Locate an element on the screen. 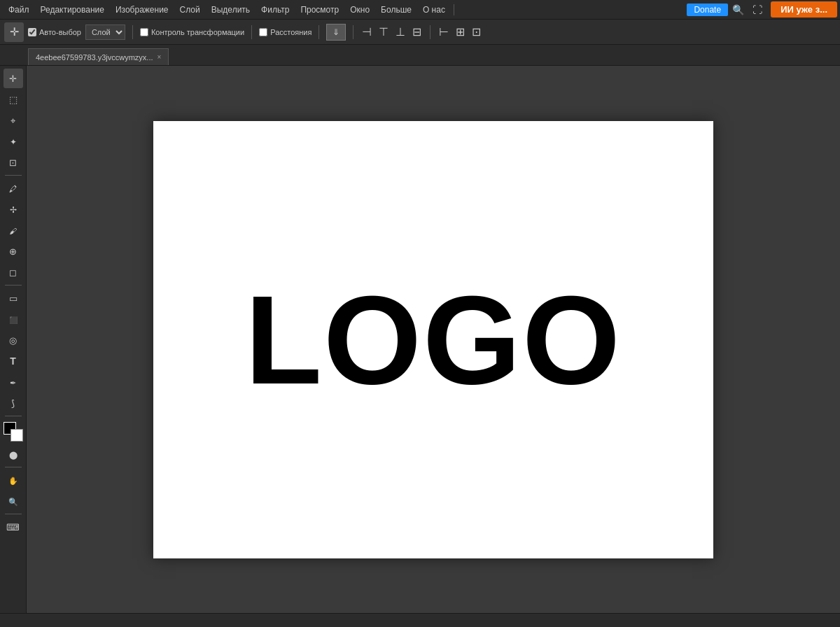 The height and width of the screenshot is (627, 840). ai-button: ИИ уже з... is located at coordinates (804, 10).